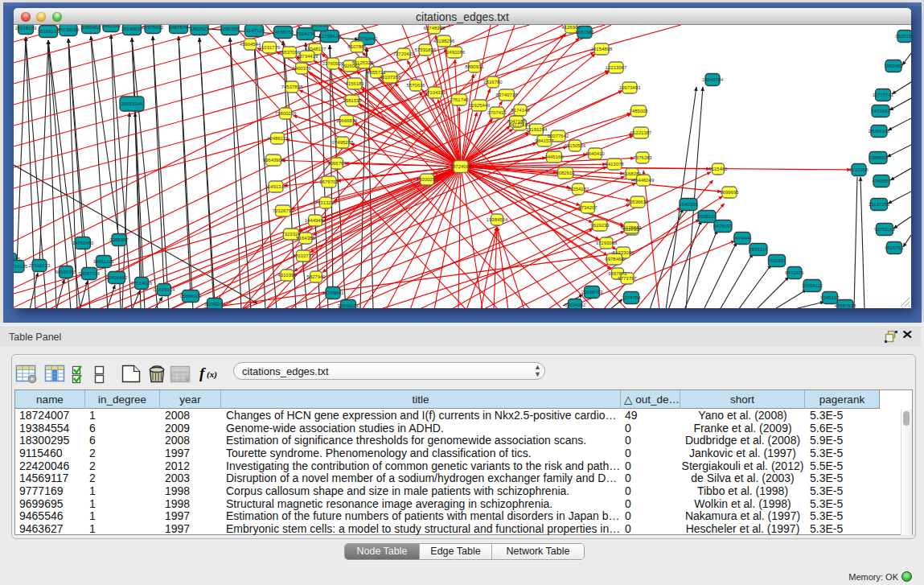  I want to click on svg-text: 6516761, so click(894, 248).